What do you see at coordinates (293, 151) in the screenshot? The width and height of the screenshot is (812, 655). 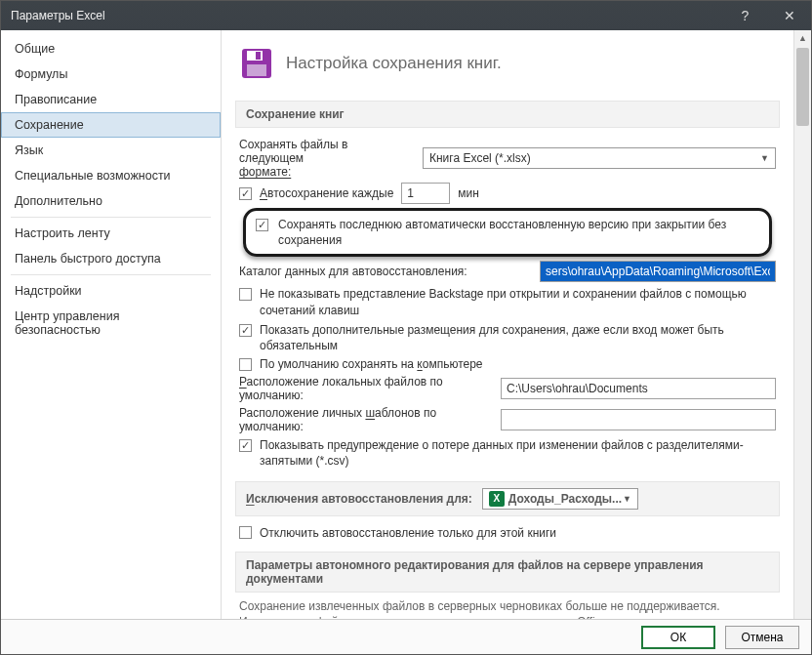 I see `format-label-1: Сохранять файлы в следующем` at bounding box center [293, 151].